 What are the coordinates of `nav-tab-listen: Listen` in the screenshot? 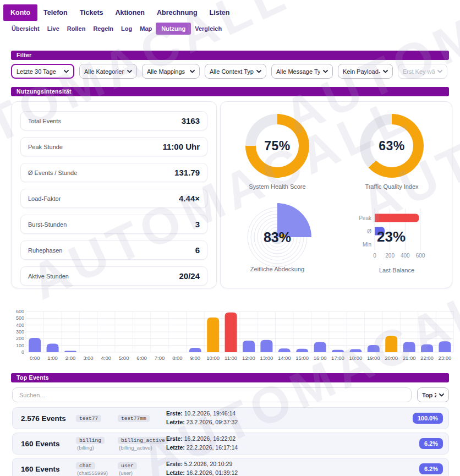 It's located at (220, 13).